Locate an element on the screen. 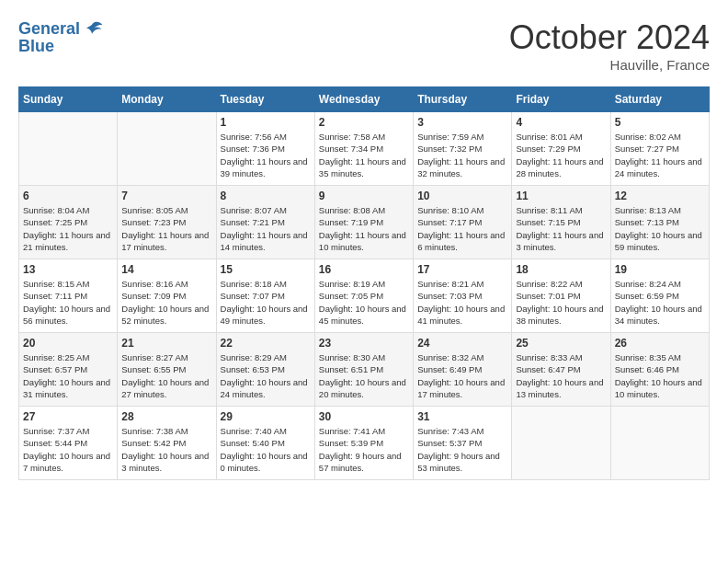  day-info: Sunrise: 8:22 AMSunset: 7:01 PMDaylight:… is located at coordinates (561, 302).